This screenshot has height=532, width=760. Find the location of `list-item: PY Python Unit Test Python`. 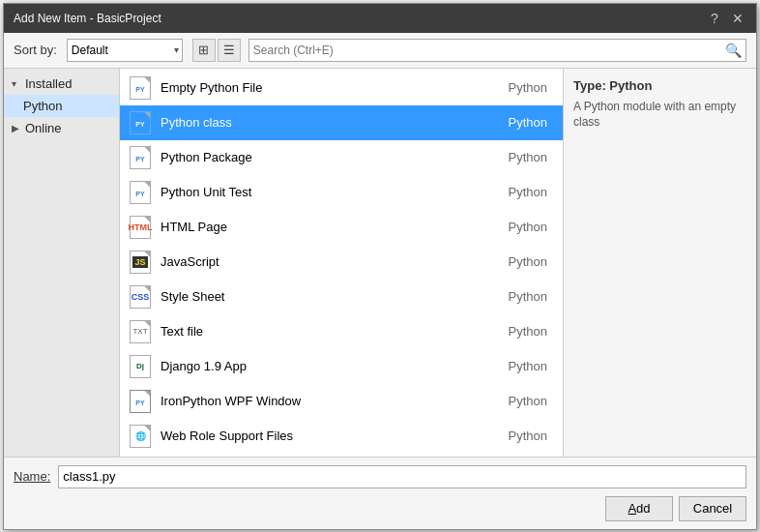

list-item: PY Python Unit Test Python is located at coordinates (341, 192).